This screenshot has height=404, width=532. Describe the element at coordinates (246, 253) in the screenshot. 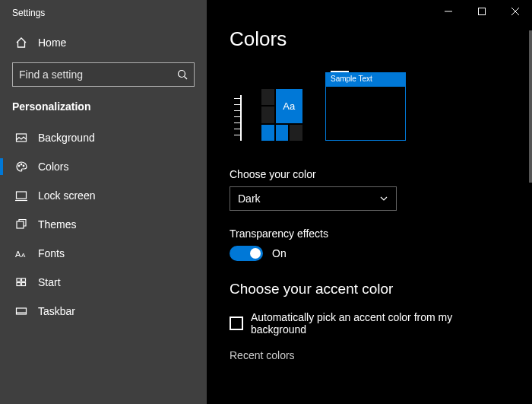

I see `transparency-toggle` at that location.